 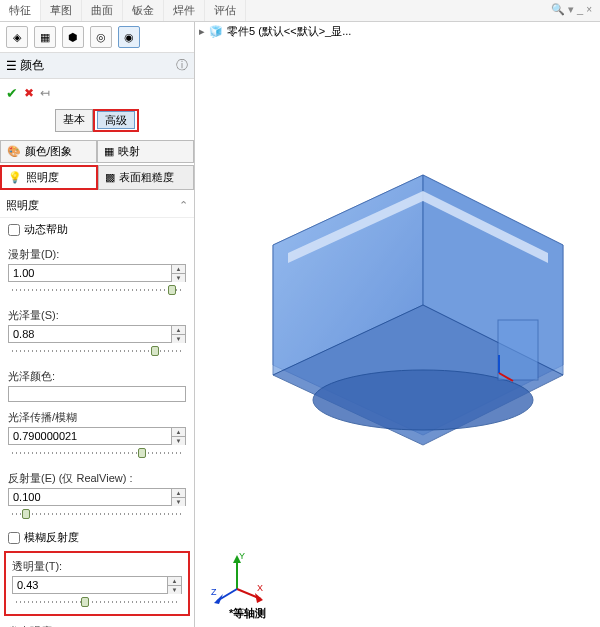 What do you see at coordinates (97, 152) in the screenshot?
I see `main-tab-row: 🎨 颜色/图象 ▦ 映射` at bounding box center [97, 152].